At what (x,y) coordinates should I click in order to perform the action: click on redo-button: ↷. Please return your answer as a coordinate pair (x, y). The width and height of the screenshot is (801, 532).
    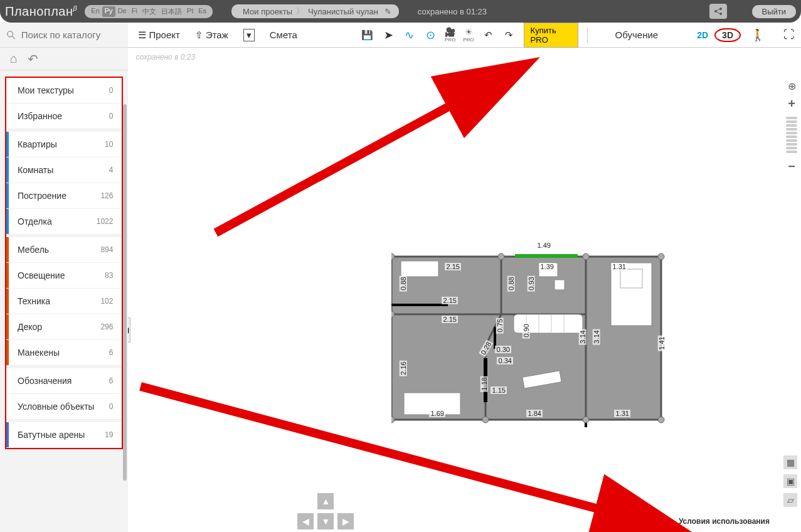
    Looking at the image, I should click on (509, 35).